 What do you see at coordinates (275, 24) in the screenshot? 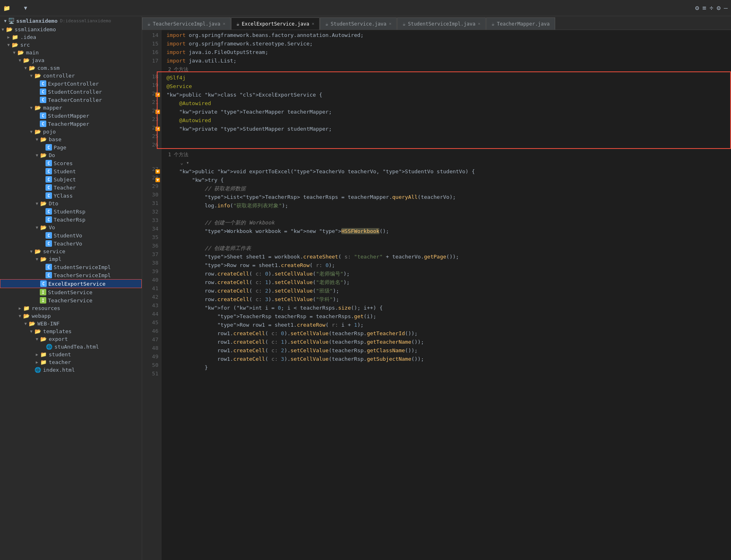
I see `tab-excelexportservice: ☕ExcelExportService.java×` at bounding box center [275, 24].